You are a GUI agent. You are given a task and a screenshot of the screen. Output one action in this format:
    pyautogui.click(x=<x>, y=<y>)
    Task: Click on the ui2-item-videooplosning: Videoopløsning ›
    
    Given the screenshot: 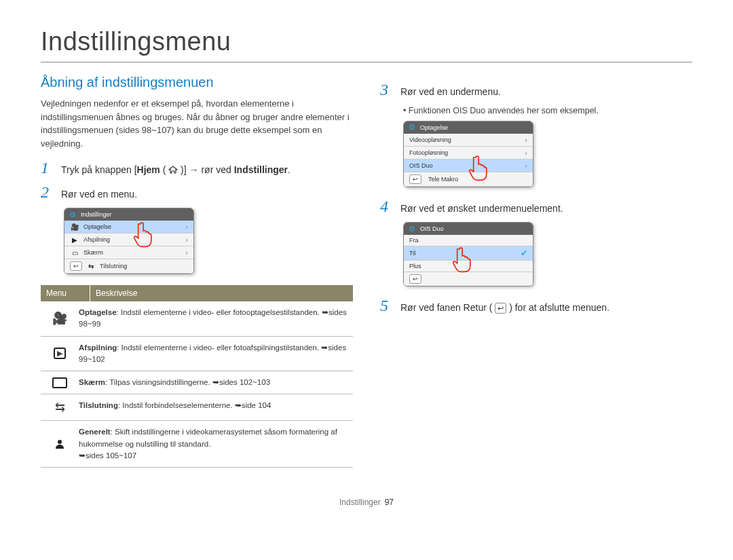 What is the action you would take?
    pyautogui.click(x=468, y=140)
    